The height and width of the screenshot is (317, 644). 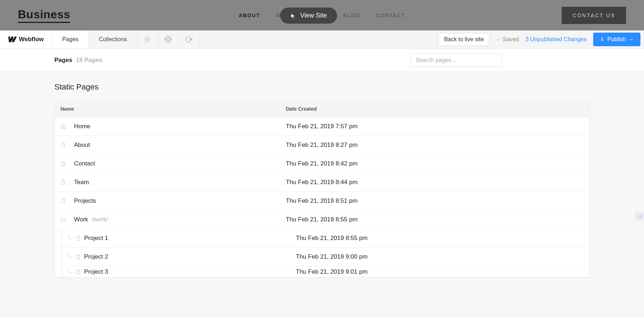 I want to click on nav-about: ABOUT, so click(x=249, y=15).